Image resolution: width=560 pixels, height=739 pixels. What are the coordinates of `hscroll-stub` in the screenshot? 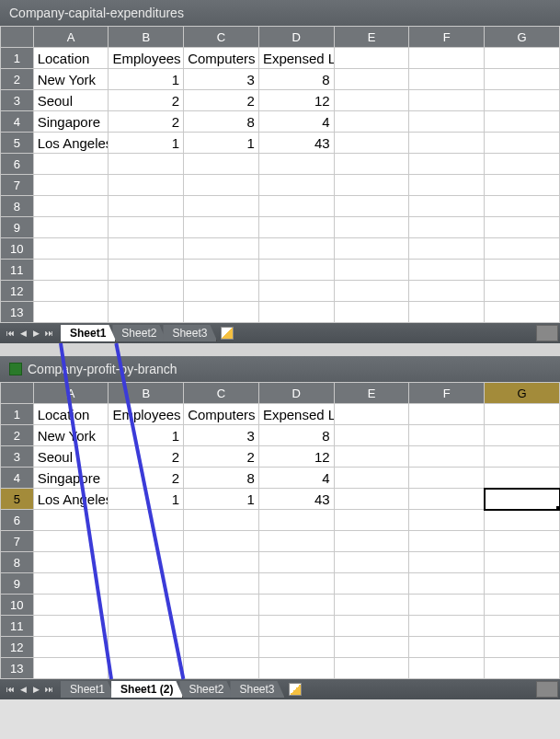 It's located at (547, 689).